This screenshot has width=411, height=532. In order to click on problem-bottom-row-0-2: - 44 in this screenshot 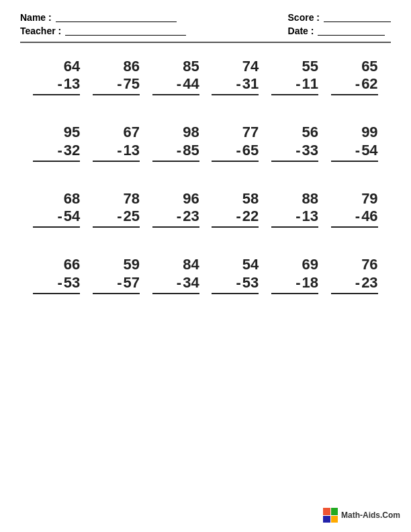, I will do `click(176, 85)`.